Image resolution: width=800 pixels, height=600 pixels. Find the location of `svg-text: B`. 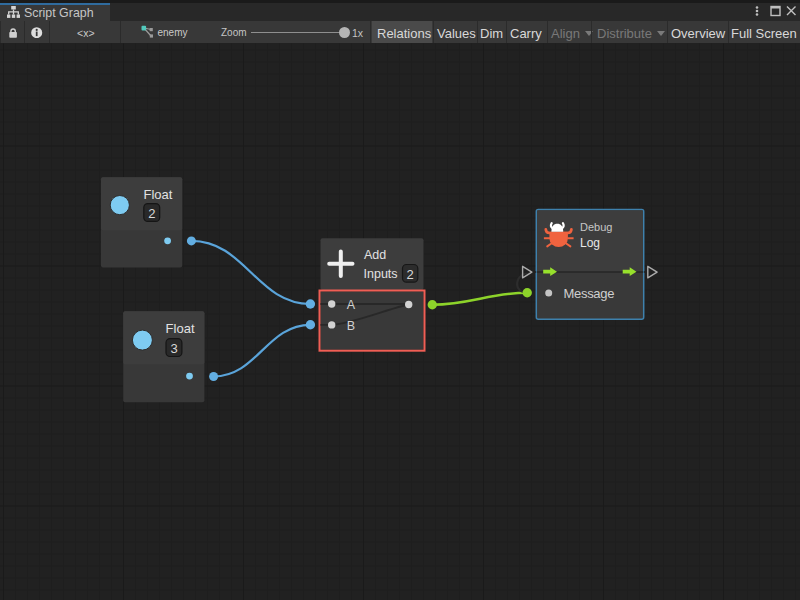

svg-text: B is located at coordinates (351, 325).